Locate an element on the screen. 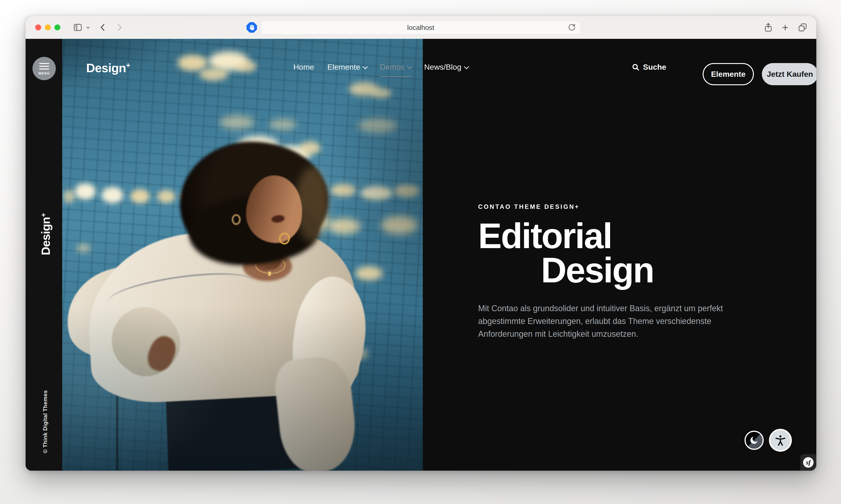 The height and width of the screenshot is (504, 841). moon-icon is located at coordinates (754, 440).